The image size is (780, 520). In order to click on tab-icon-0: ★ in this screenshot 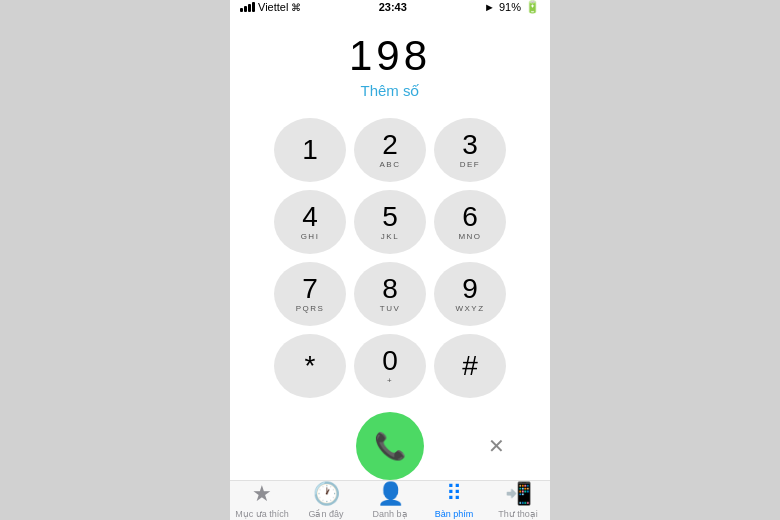, I will do `click(262, 494)`.